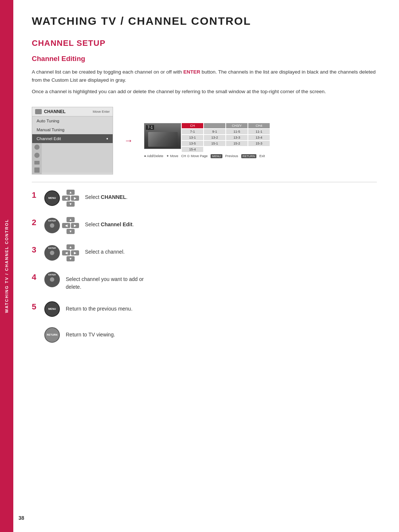  I want to click on nav-down-1: ▼, so click(71, 204).